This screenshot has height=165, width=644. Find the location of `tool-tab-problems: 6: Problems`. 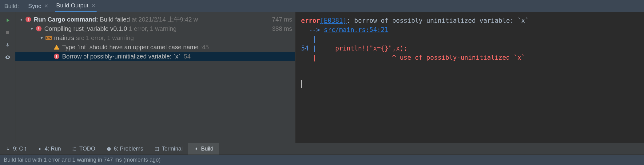

tool-tab-problems: 6: Problems is located at coordinates (125, 149).